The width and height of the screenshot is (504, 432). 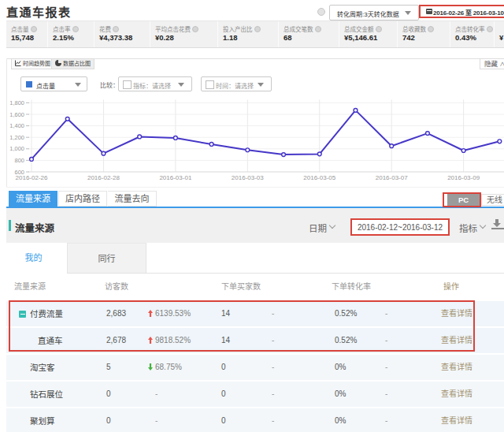 What do you see at coordinates (73, 64) in the screenshot?
I see `tab-data-proportion: 数据占比图` at bounding box center [73, 64].